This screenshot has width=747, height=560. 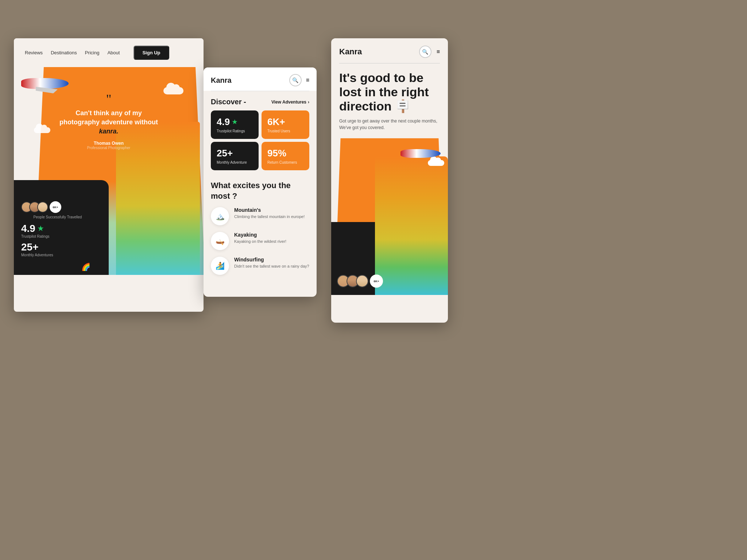 I want to click on mountains-desc: Climbing the tallest mountain in europe!, so click(x=269, y=217).